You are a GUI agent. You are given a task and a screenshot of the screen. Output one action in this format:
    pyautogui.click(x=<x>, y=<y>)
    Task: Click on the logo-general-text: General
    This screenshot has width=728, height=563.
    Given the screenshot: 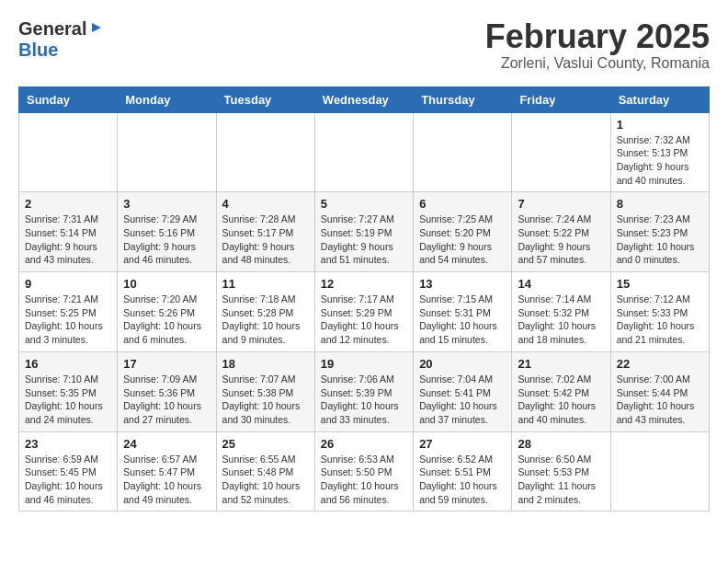 What is the action you would take?
    pyautogui.click(x=52, y=29)
    